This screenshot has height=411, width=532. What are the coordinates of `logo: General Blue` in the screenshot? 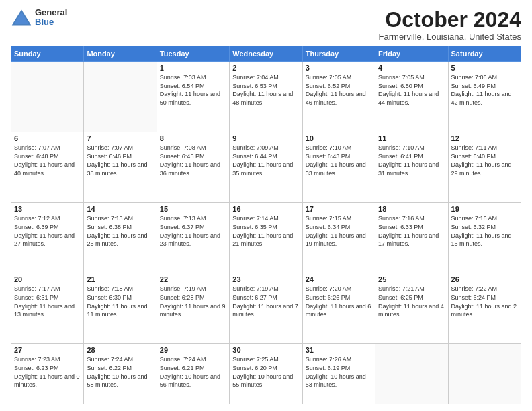 It's located at (39, 17).